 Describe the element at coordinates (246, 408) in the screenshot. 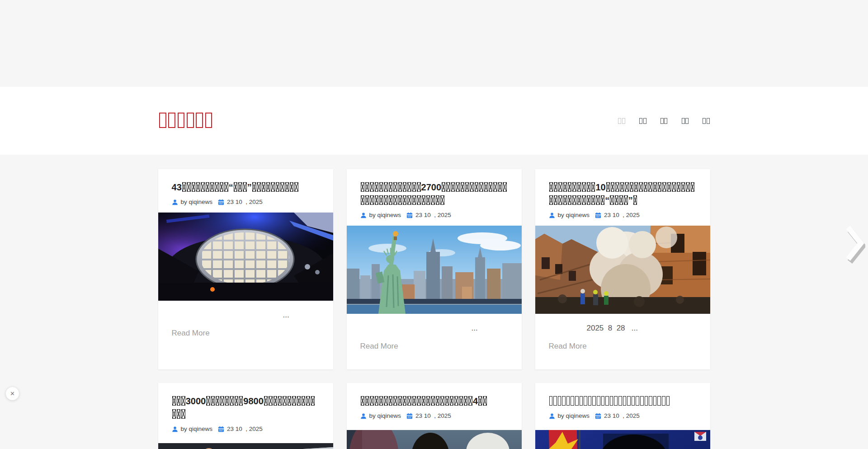

I see `article-title: 30009800` at that location.